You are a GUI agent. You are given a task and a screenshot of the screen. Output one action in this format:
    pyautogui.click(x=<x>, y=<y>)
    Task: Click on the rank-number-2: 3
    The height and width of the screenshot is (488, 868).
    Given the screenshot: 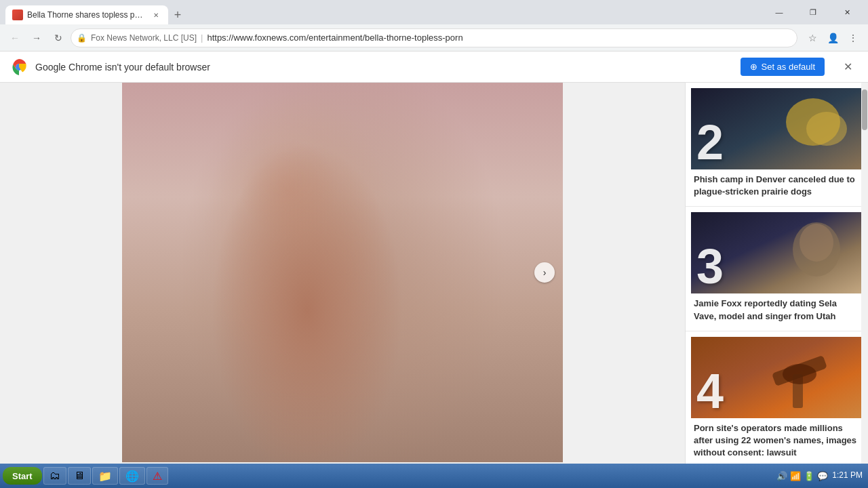 What is the action you would take?
    pyautogui.click(x=710, y=266)
    